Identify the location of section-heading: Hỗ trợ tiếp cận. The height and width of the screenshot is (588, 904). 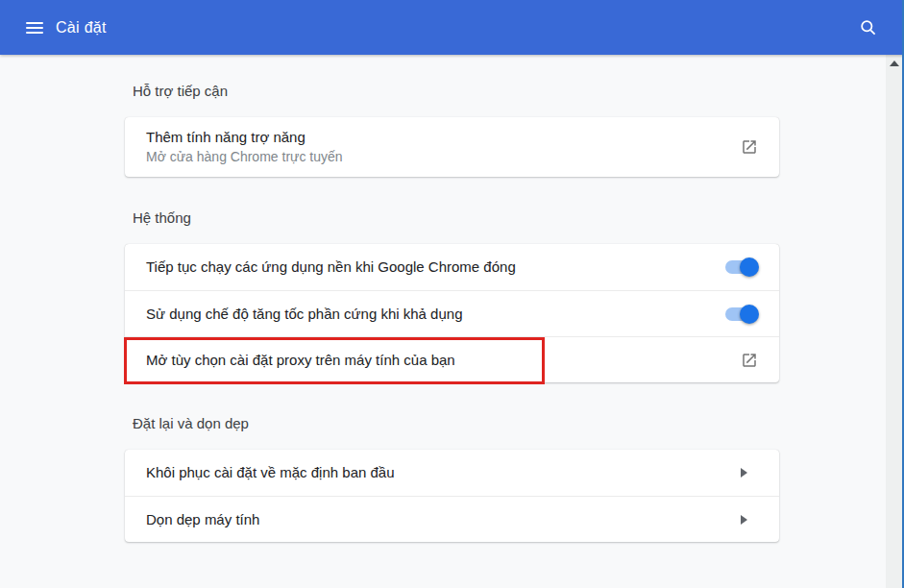
(452, 91).